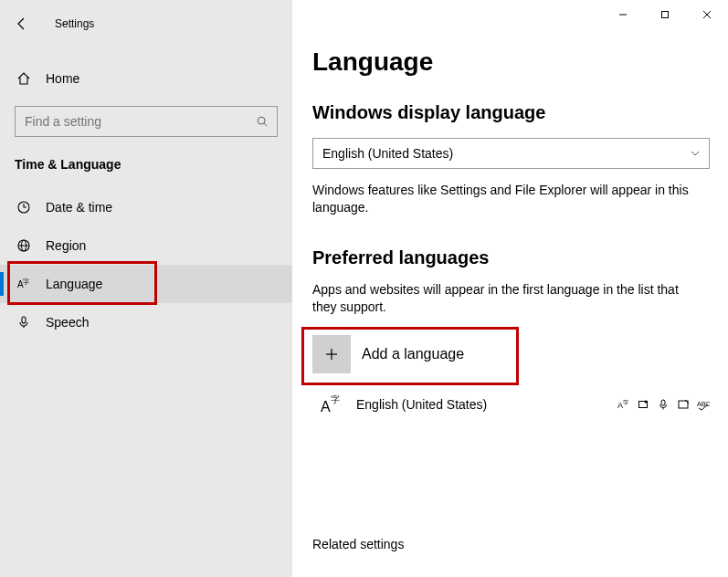 This screenshot has height=577, width=728. Describe the element at coordinates (413, 354) in the screenshot. I see `add-language-button: Add a language` at that location.